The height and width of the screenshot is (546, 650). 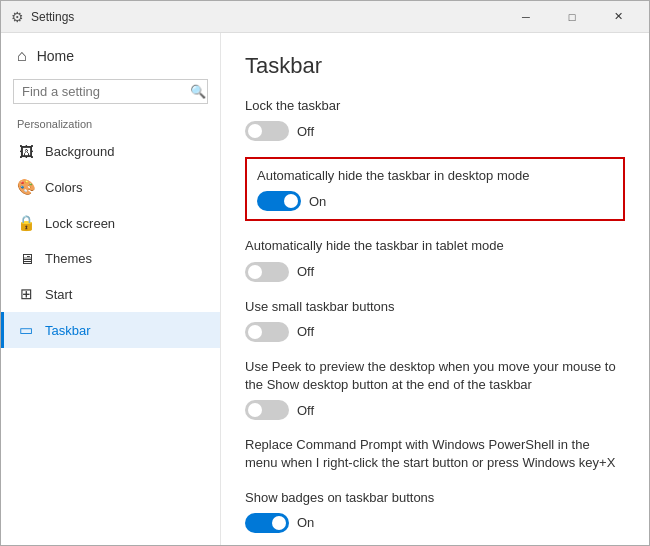 What do you see at coordinates (435, 272) in the screenshot?
I see `auto-hide-tablet-toggle-row: Off` at bounding box center [435, 272].